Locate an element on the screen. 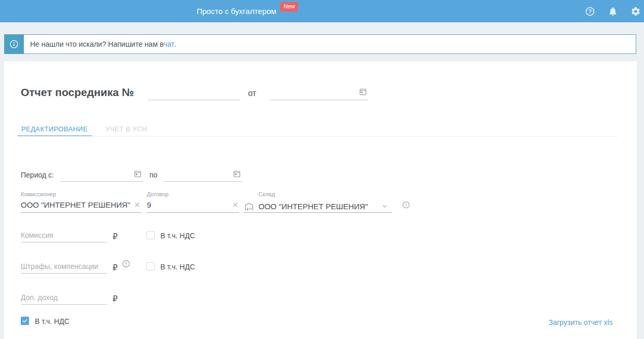  chat-link: чат is located at coordinates (169, 44).